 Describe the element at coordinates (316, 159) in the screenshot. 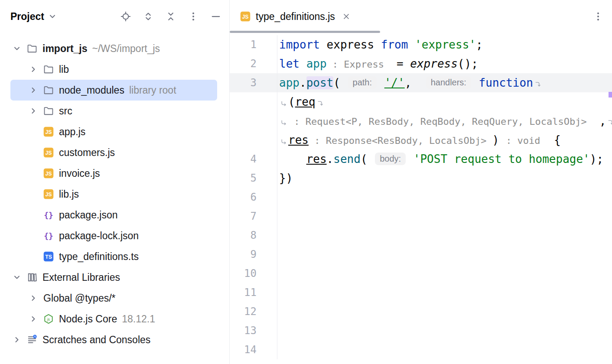

I see `code-token: res` at that location.